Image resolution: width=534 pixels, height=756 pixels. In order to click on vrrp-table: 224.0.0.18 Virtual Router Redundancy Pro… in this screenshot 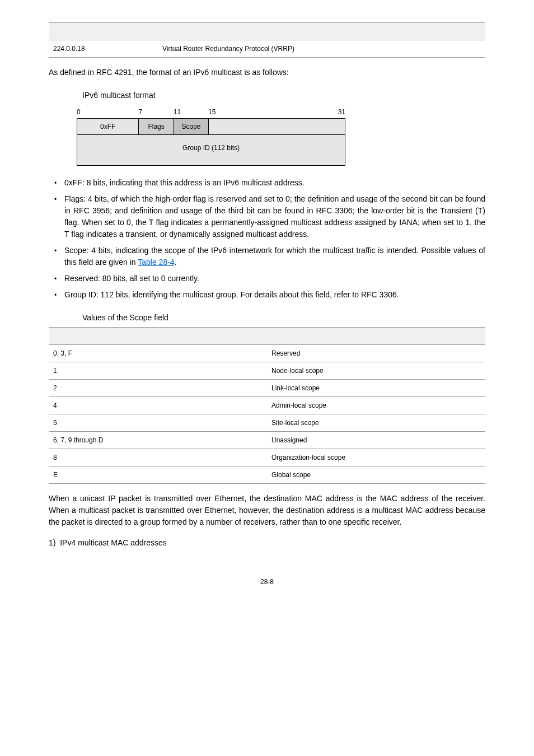, I will do `click(267, 40)`.